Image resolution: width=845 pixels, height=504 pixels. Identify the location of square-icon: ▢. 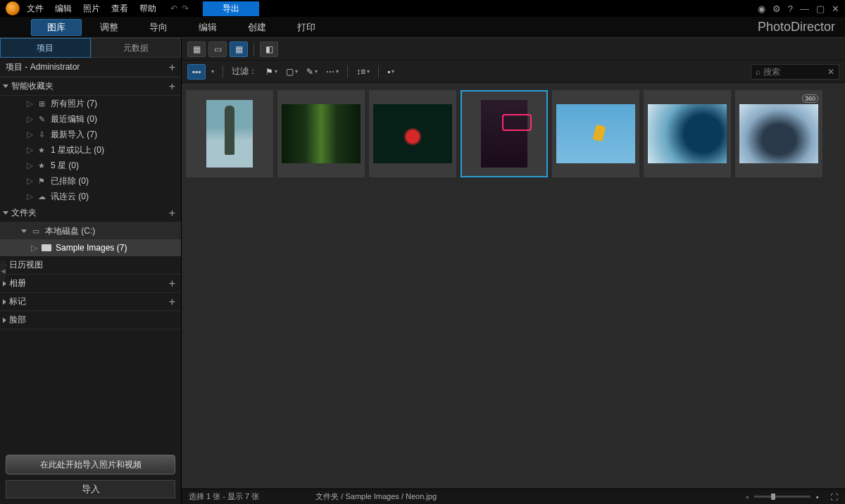
(290, 72).